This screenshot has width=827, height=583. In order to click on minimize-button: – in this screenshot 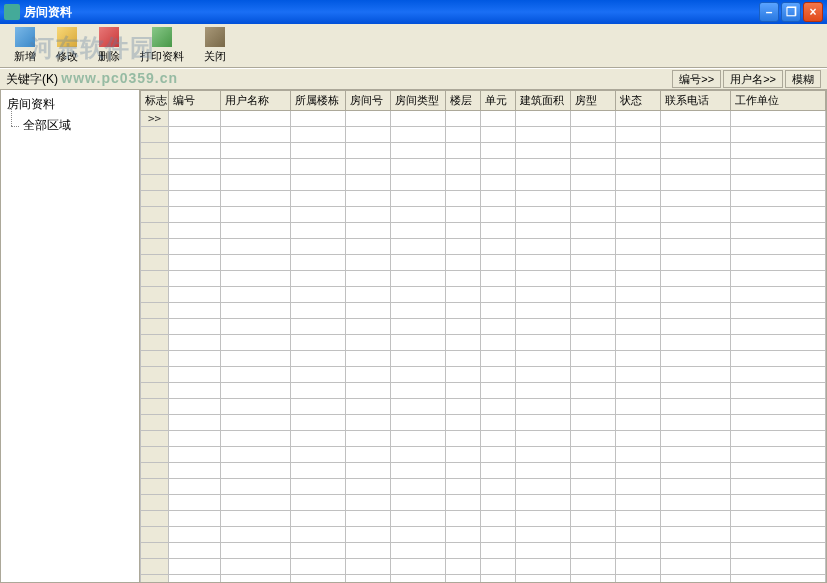, I will do `click(769, 12)`.